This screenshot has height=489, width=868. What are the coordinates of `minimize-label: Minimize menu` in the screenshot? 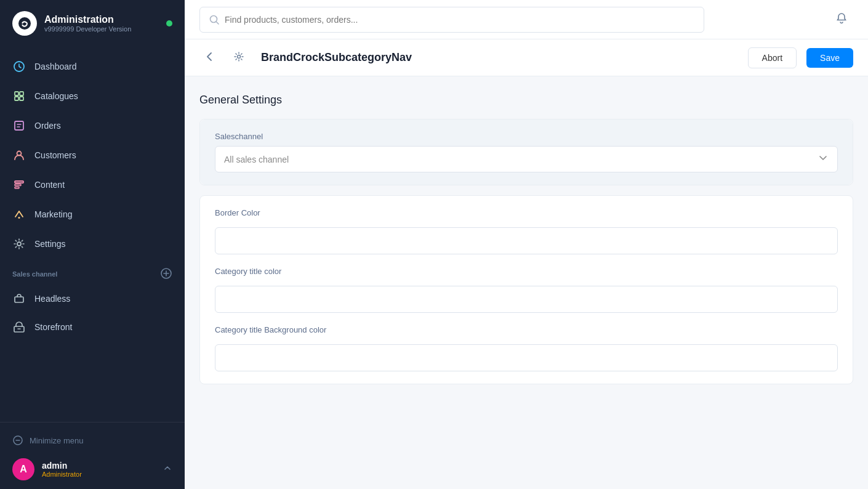 It's located at (57, 441).